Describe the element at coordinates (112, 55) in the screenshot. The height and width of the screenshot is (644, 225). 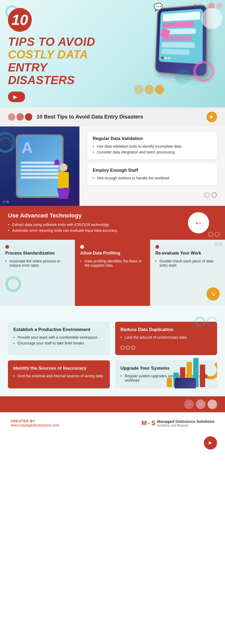
I see `hero-content: 10 TIPS TO AVOID COSTLY DATA ENTRY DISAS…` at that location.